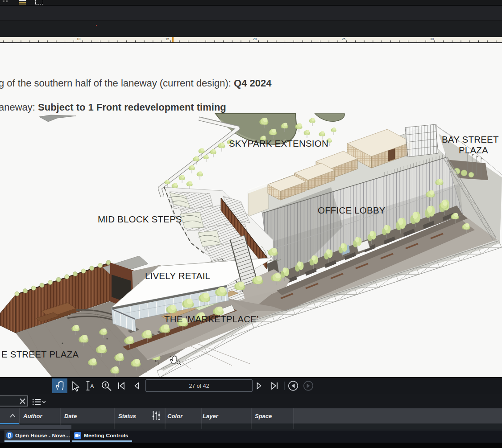  What do you see at coordinates (92, 386) in the screenshot?
I see `svg-text: A` at bounding box center [92, 386].